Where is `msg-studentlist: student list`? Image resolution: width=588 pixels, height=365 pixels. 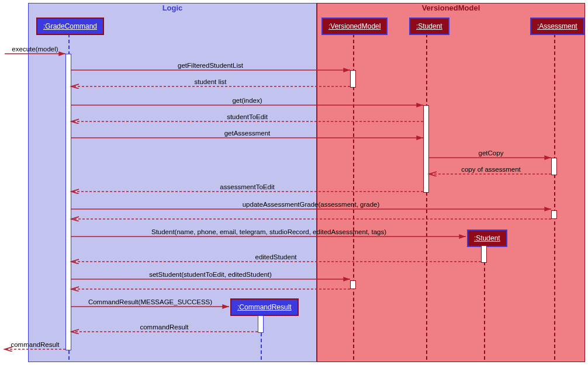 msg-studentlist: student list is located at coordinates (210, 82).